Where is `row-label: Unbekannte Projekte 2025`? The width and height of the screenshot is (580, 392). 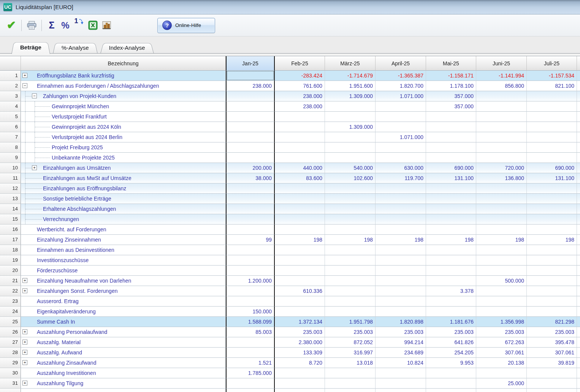
row-label: Unbekannte Projekte 2025 is located at coordinates (123, 158).